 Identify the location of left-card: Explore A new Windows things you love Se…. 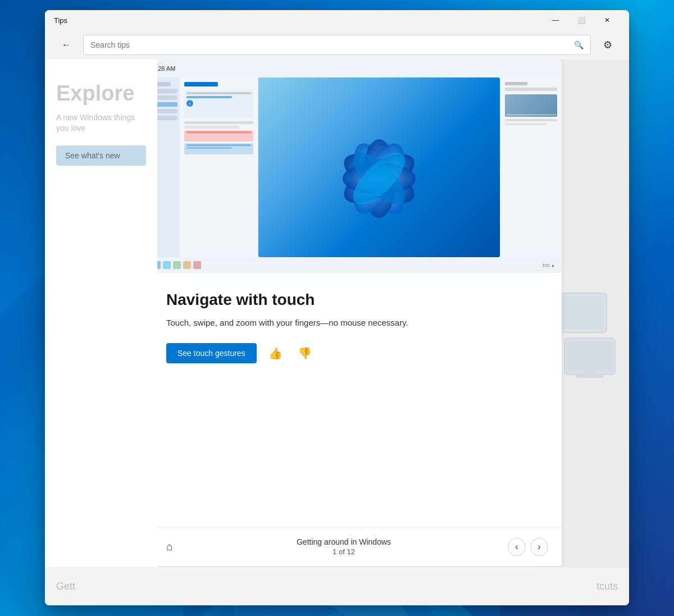
(101, 332).